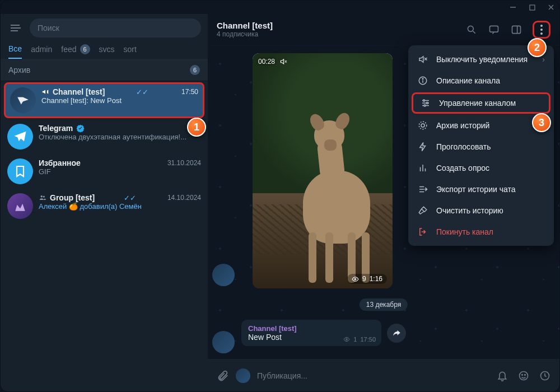 The image size is (560, 392). What do you see at coordinates (81, 129) in the screenshot?
I see `verified-icon` at bounding box center [81, 129].